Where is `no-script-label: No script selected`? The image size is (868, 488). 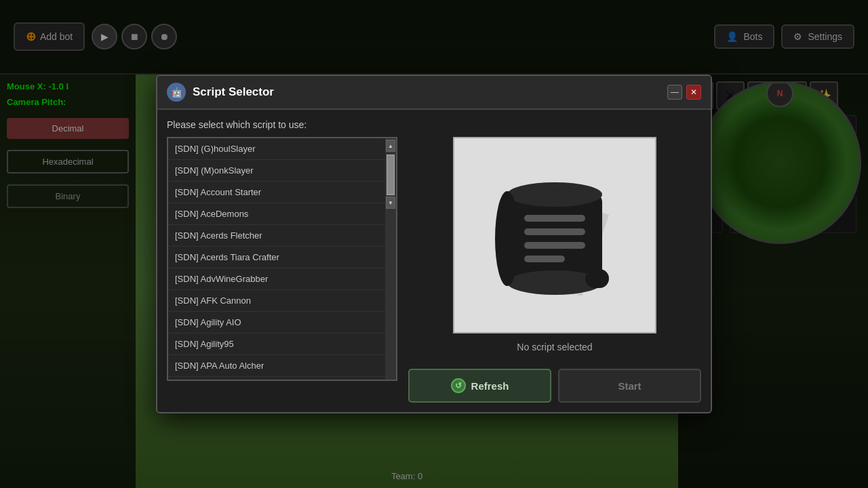 no-script-label: No script selected is located at coordinates (555, 347).